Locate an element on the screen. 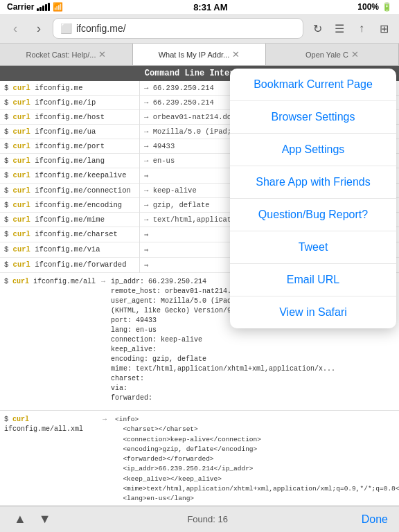 The height and width of the screenshot is (532, 399). tweet-menu-item: Tweet is located at coordinates (313, 248).